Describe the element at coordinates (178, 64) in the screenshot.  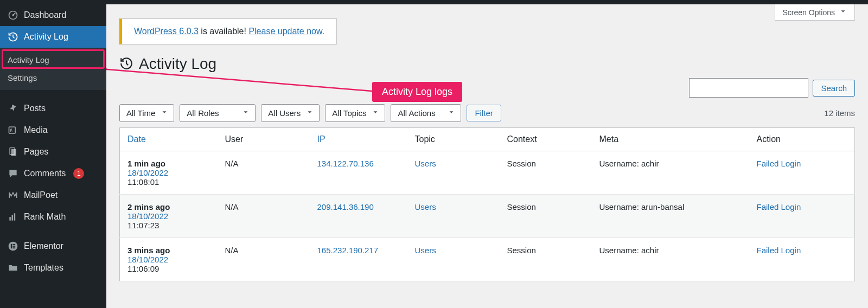
I see `page-title: Activity Log` at that location.